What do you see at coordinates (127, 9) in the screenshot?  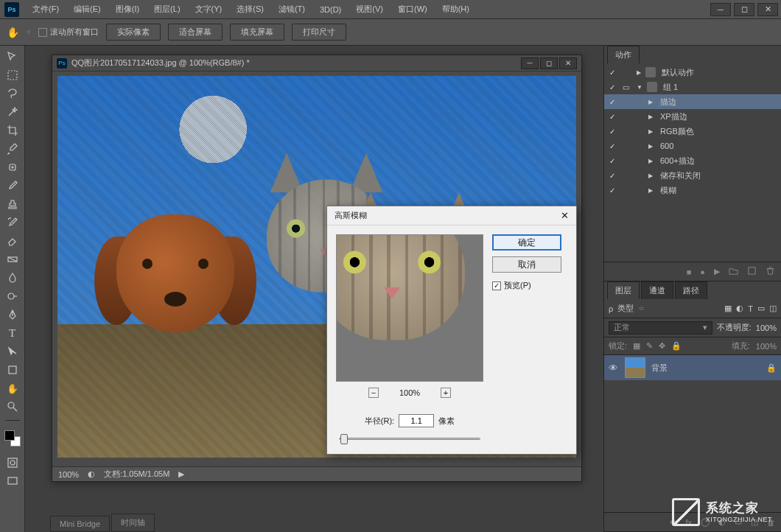 I see `menu-image: 图像(I)` at bounding box center [127, 9].